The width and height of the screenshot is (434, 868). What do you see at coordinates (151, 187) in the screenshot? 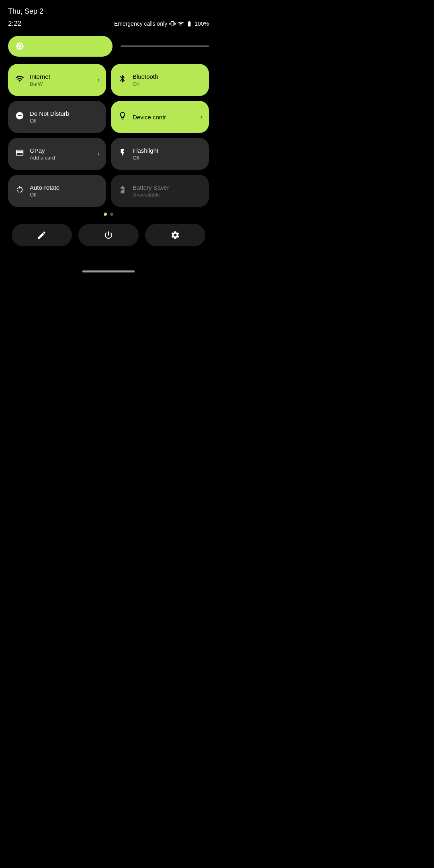
I see `battery-saver-title: Battery Saver` at bounding box center [151, 187].